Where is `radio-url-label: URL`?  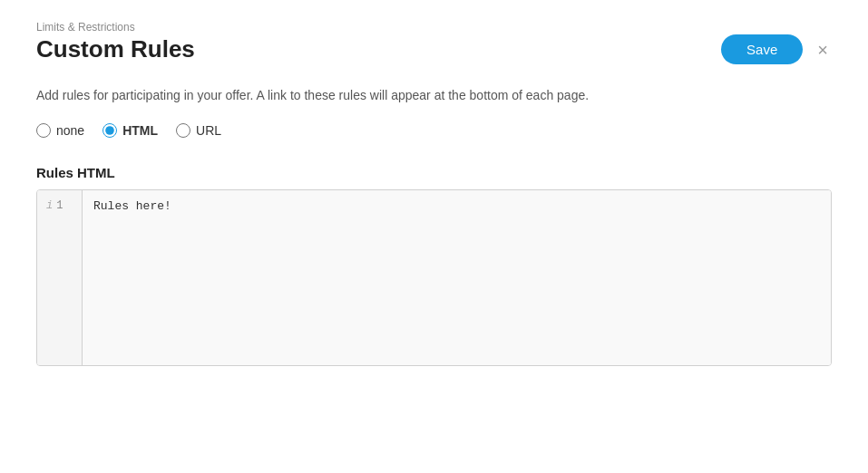
radio-url-label: URL is located at coordinates (209, 130).